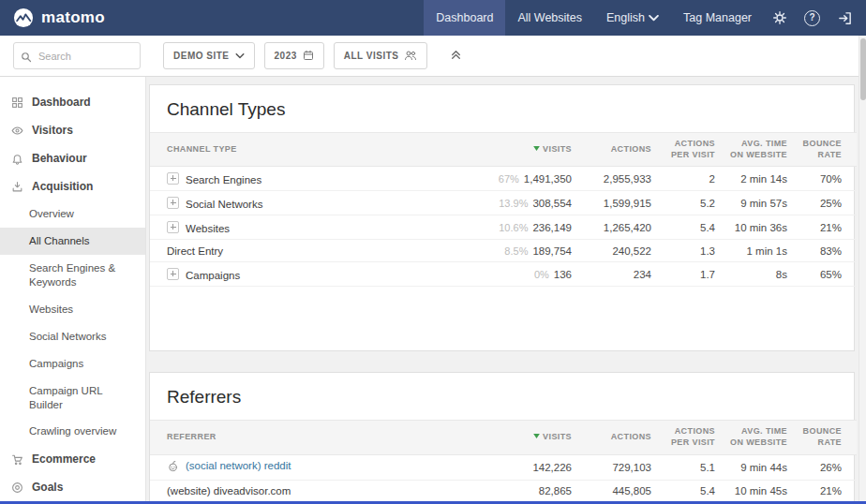  I want to click on sidebar-item-goals: Goals, so click(73, 487).